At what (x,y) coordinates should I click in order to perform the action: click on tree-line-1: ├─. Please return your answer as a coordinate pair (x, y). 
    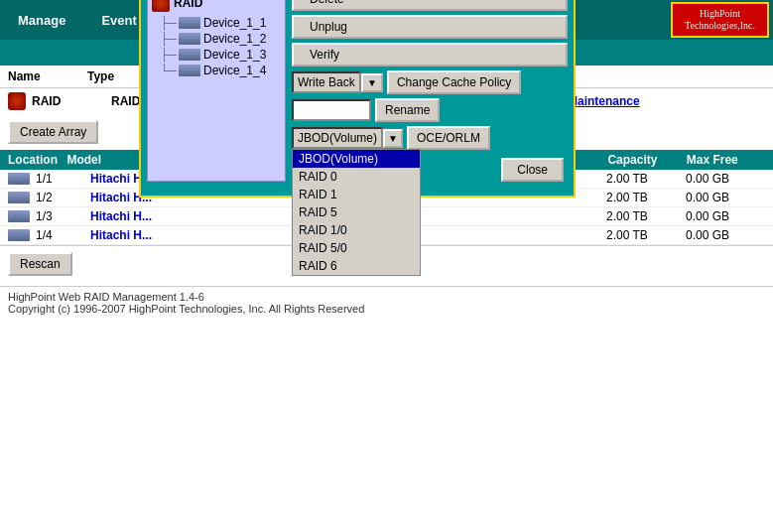
    Looking at the image, I should click on (169, 23).